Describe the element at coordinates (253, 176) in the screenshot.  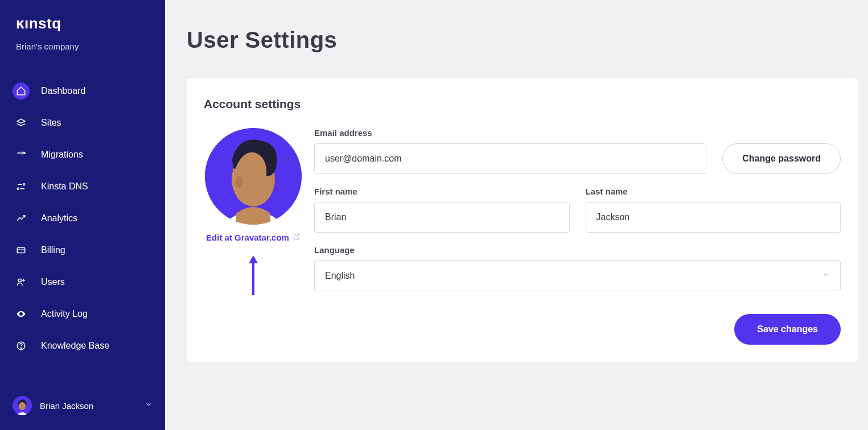
I see `avatar-large` at that location.